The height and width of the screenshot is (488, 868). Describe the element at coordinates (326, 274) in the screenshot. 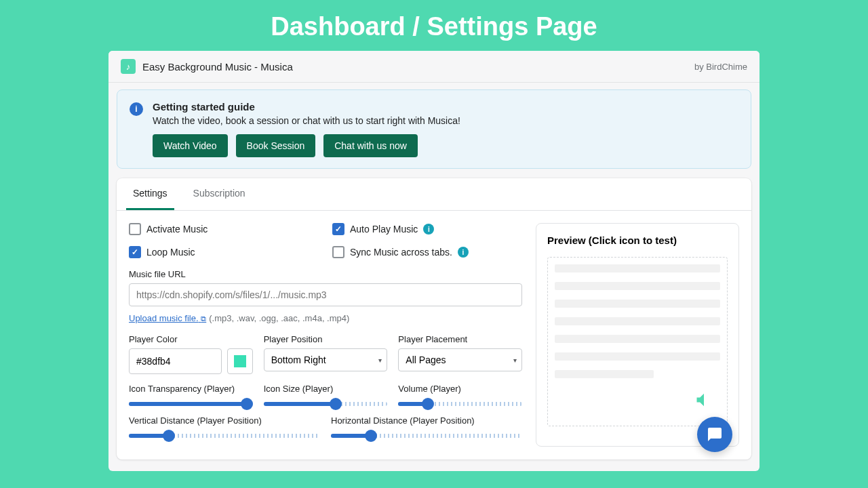

I see `music-url-label: Music file URL` at that location.